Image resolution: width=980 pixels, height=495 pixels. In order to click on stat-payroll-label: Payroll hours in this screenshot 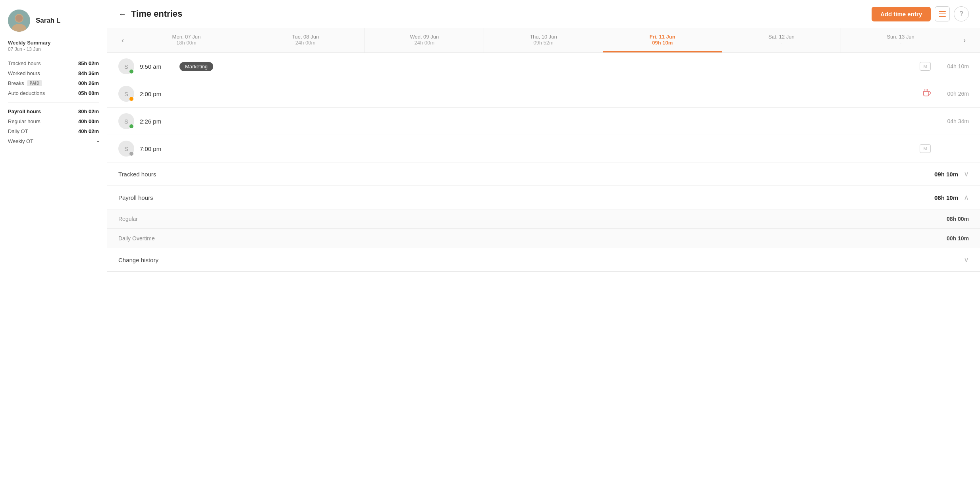, I will do `click(25, 111)`.